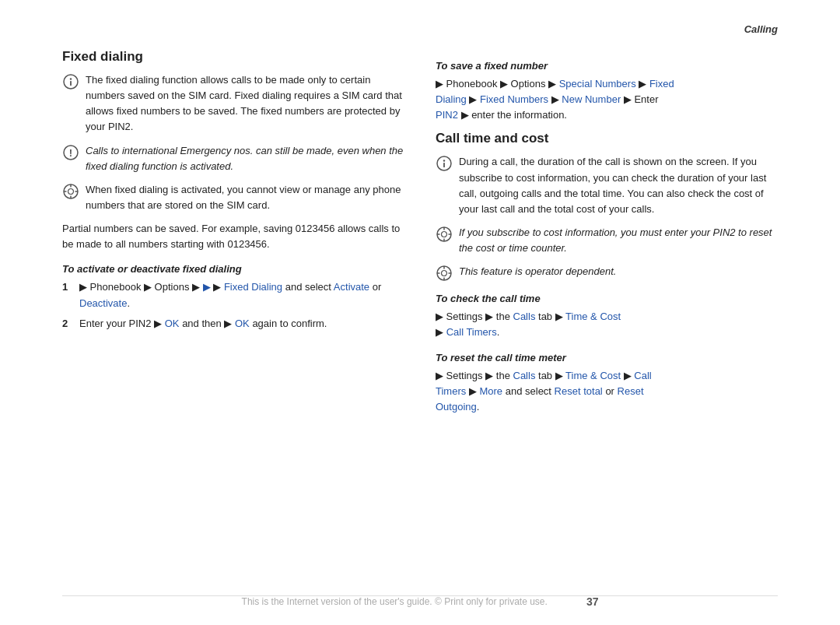 The image size is (840, 625). I want to click on partial-numbers-text: Partial numbers can be saved. For exampl…, so click(233, 237).